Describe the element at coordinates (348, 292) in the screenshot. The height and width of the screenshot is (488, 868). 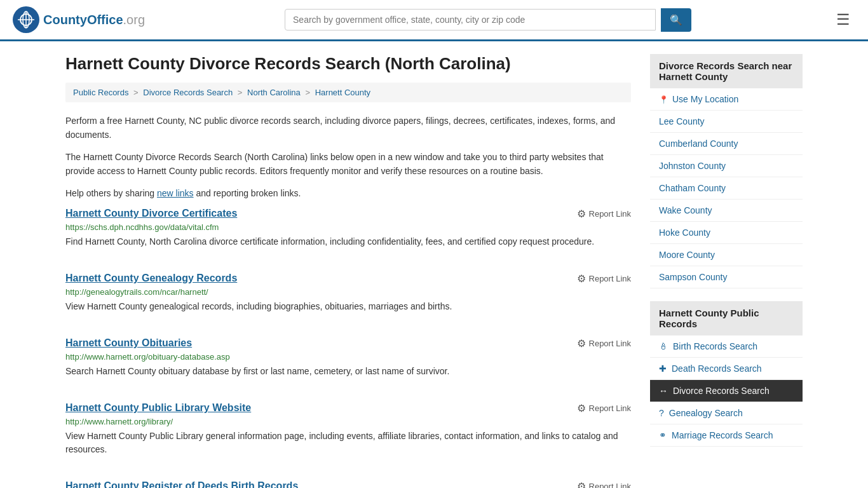
I see `record-url: http://genealogytrails.com/ncar/harnett/` at that location.